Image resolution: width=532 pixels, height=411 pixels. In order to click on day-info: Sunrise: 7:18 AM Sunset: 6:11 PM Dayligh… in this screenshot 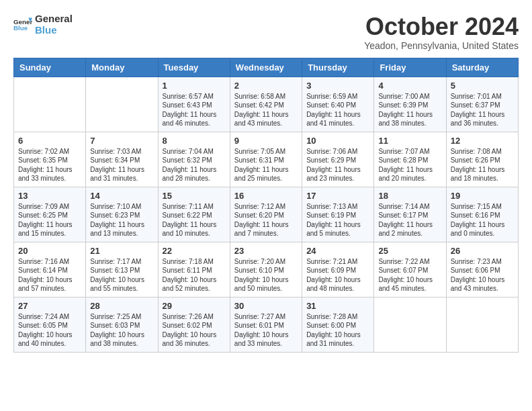, I will do `click(194, 275)`.